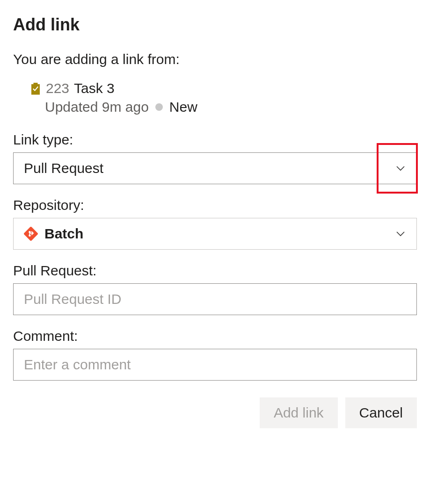 The width and height of the screenshot is (430, 504). Describe the element at coordinates (215, 271) in the screenshot. I see `pull-request-label: Pull Request:` at that location.